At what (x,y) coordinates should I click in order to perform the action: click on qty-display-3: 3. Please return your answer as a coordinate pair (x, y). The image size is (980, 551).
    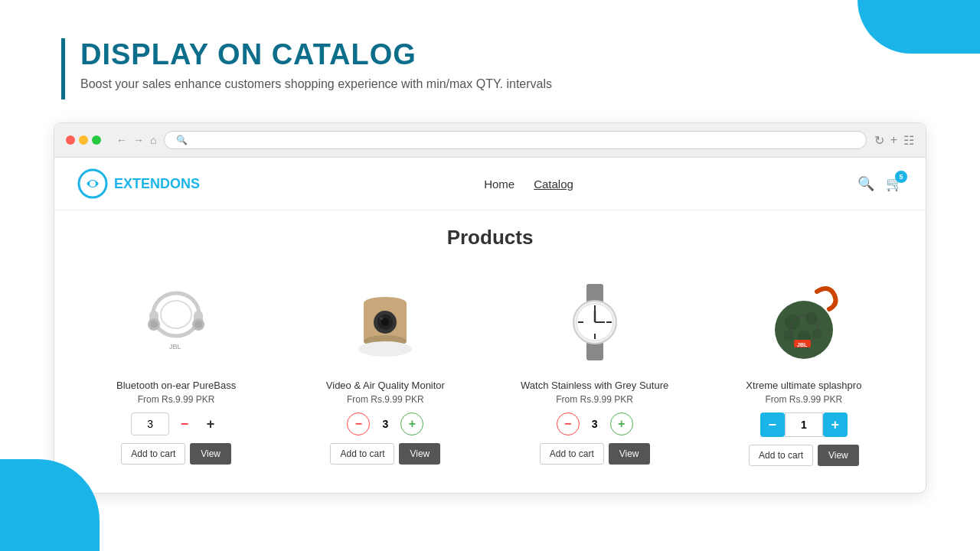
    Looking at the image, I should click on (595, 424).